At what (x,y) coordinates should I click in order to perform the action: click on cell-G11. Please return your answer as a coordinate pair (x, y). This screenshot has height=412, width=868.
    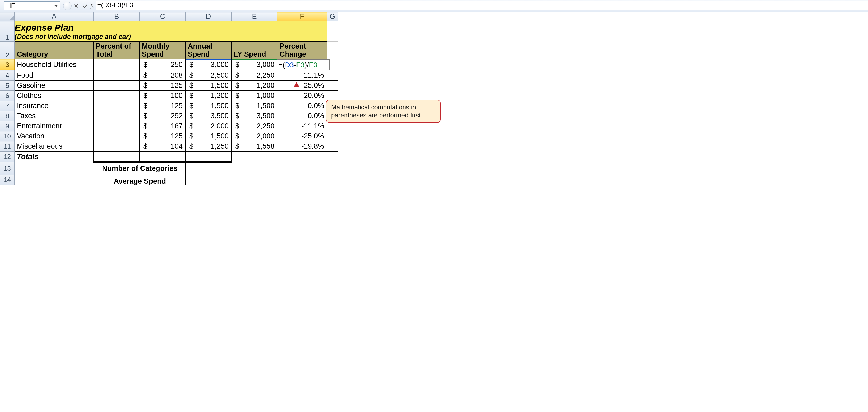
    Looking at the image, I should click on (333, 146).